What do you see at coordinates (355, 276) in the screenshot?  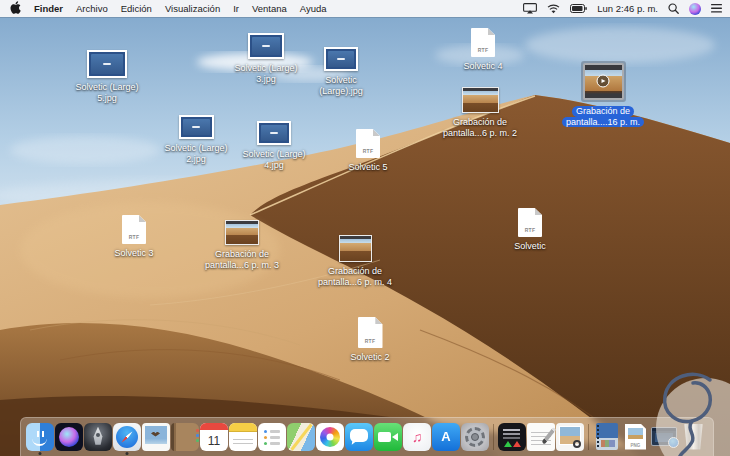 I see `icon-label: Grabación depantalla...6 p. m. 4` at bounding box center [355, 276].